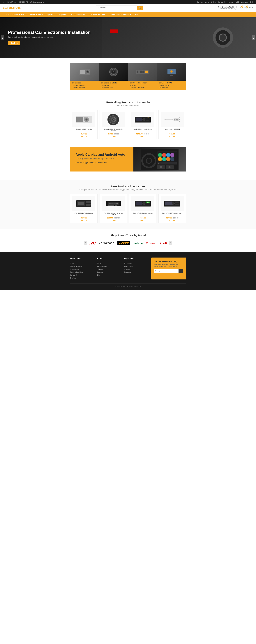 The image size is (256, 644). I want to click on login-link: Login, so click(207, 2).